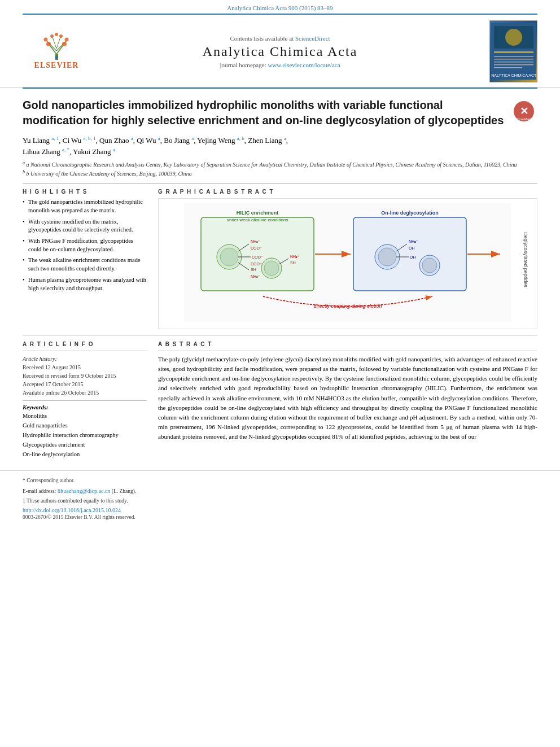  I want to click on highlight-item-1: The gold nanoparticles immobilized hydro…, so click(85, 207).